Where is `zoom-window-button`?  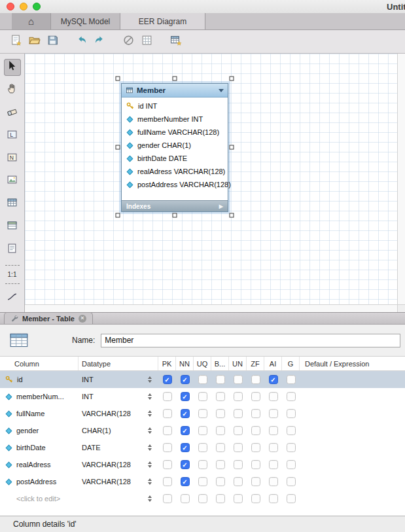 zoom-window-button is located at coordinates (37, 7).